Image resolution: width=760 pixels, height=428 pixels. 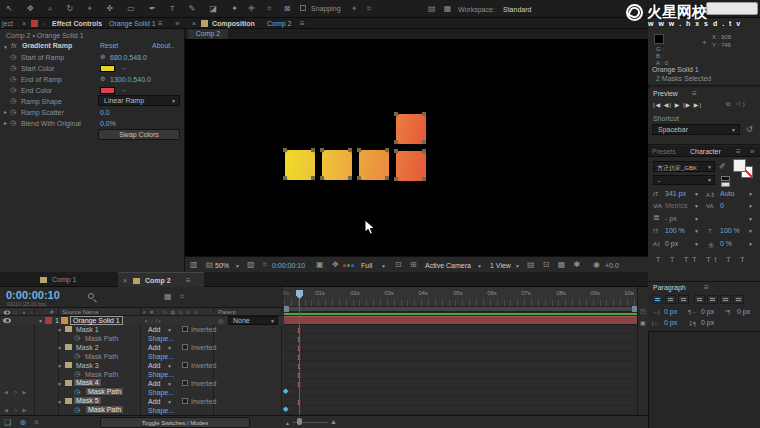 What do you see at coordinates (555, 264) in the screenshot?
I see `pixel-aspect-icons: ▤ ⊡ ▦ ✱` at bounding box center [555, 264].